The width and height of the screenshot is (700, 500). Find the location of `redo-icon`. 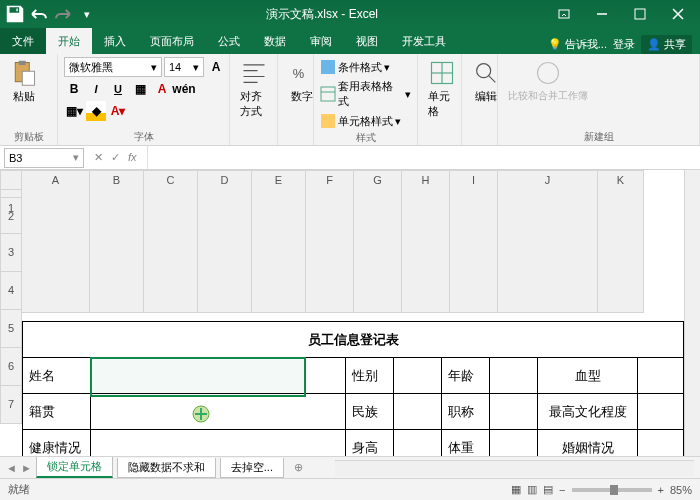

redo-icon is located at coordinates (63, 14).